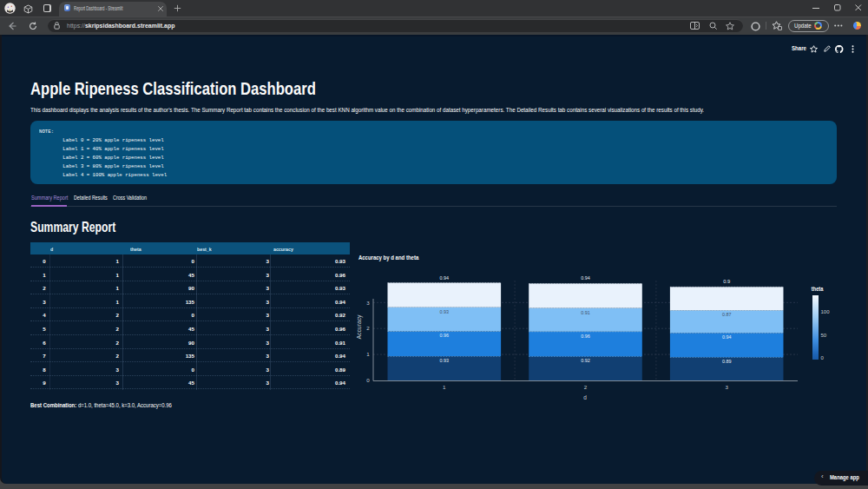  Describe the element at coordinates (389, 257) in the screenshot. I see `svg-text: Accuracy by d and theta` at that location.